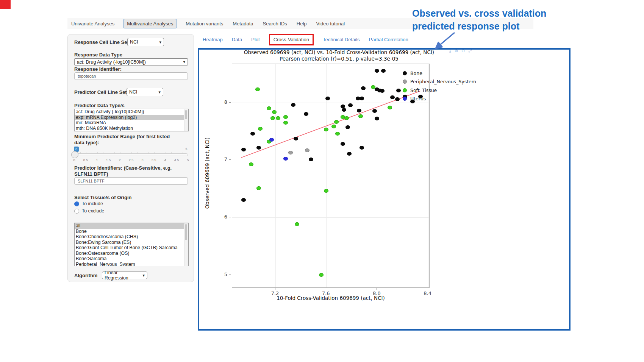  Describe the element at coordinates (341, 39) in the screenshot. I see `tab-technical-details: Technical Details` at that location.